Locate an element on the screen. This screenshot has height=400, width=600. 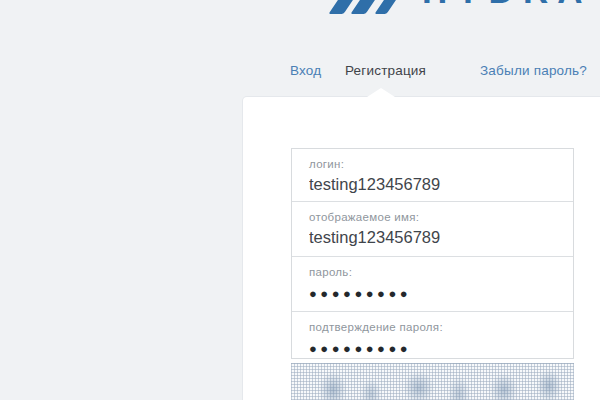
display-name-label: отображаемое имя: is located at coordinates (434, 217).